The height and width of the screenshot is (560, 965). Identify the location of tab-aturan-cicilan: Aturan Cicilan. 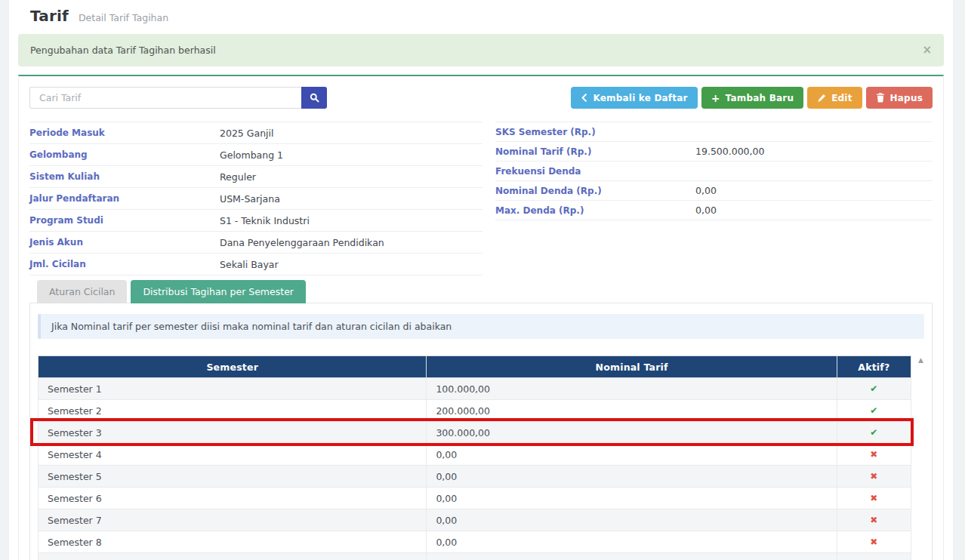
(82, 291).